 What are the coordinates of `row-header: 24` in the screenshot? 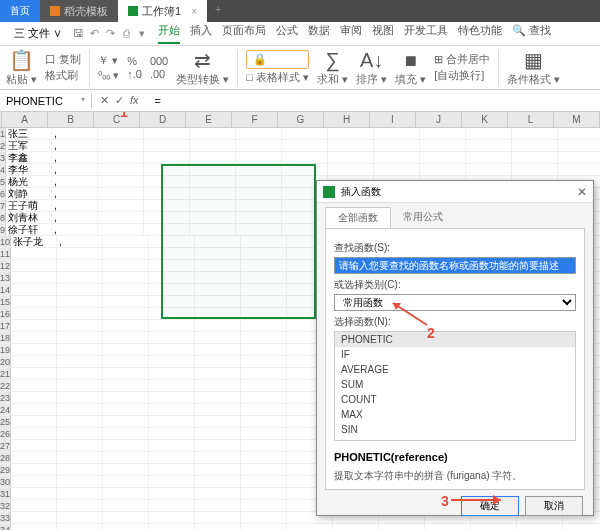 It's located at (6, 410).